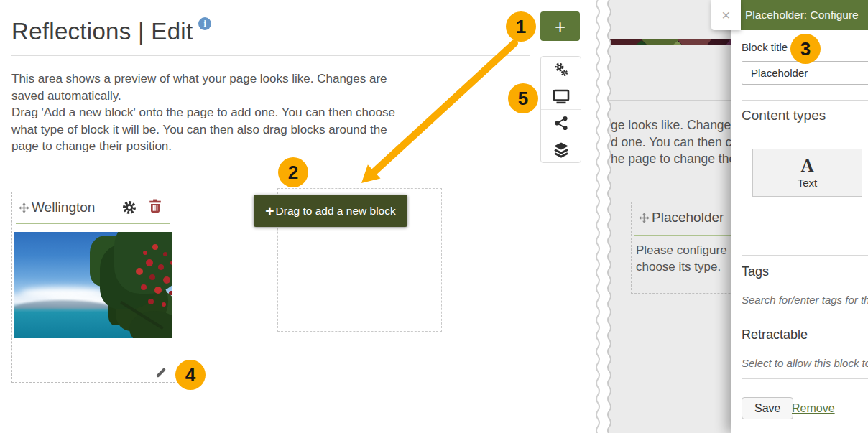  What do you see at coordinates (726, 15) in the screenshot?
I see `close-icon: ×` at bounding box center [726, 15].